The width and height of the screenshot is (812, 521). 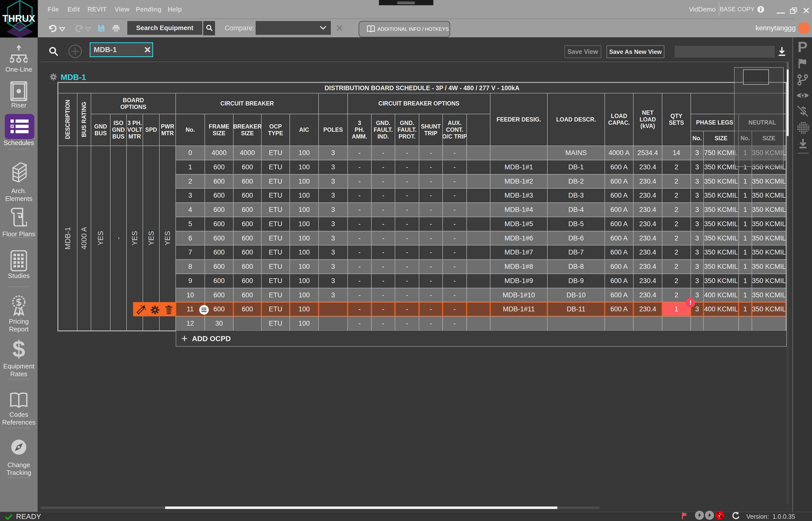 I want to click on svg-text: THRUX, so click(x=19, y=18).